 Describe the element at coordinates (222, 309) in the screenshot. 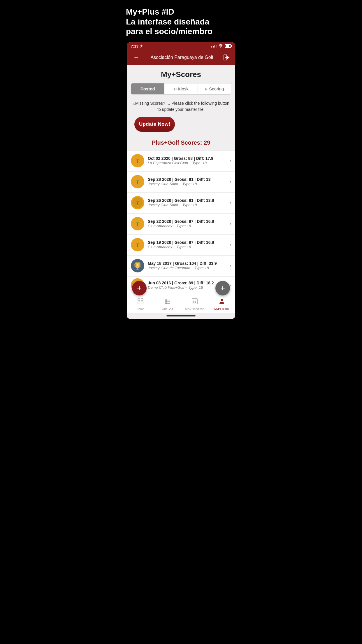

I see `nav-myplus-label: MyPlus #ID` at that location.